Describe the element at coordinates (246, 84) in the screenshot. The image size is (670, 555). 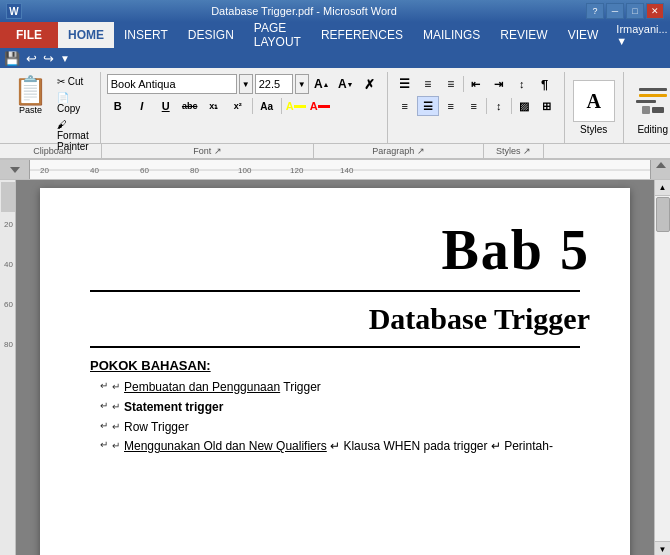
I see `font-name-dropdown: ▼` at that location.